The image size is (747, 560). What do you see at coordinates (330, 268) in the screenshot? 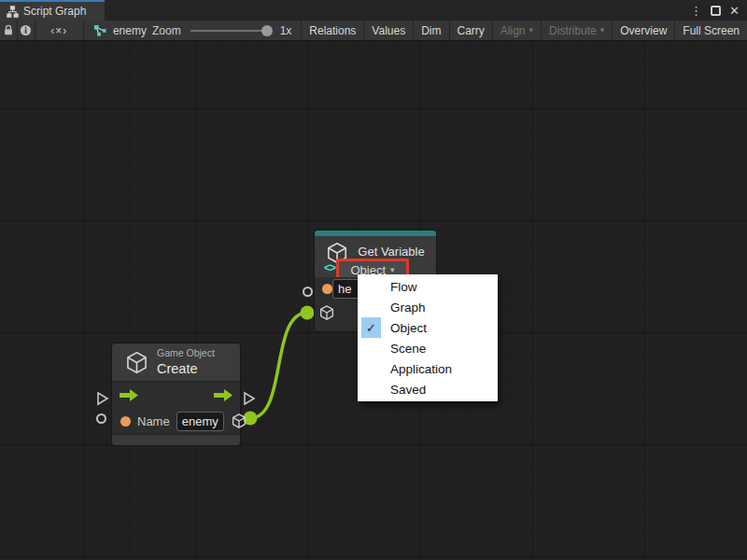
I see `mint-code-glyph: <>` at bounding box center [330, 268].